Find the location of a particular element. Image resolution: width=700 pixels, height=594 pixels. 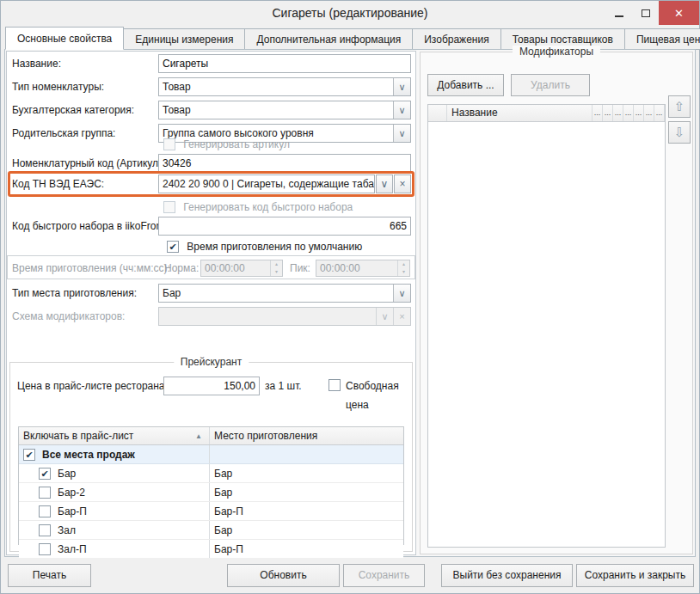

name-row: Название: is located at coordinates (212, 64).